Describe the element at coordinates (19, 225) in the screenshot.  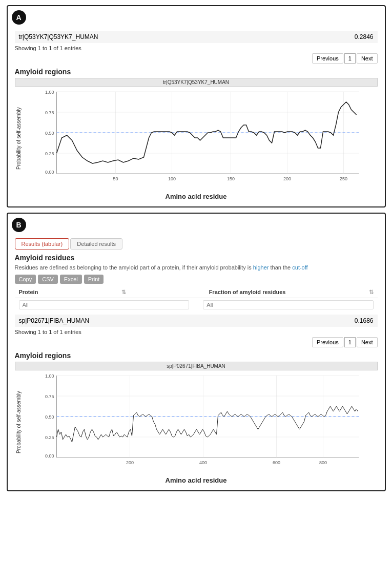
I see `panel-b-label: B` at that location.